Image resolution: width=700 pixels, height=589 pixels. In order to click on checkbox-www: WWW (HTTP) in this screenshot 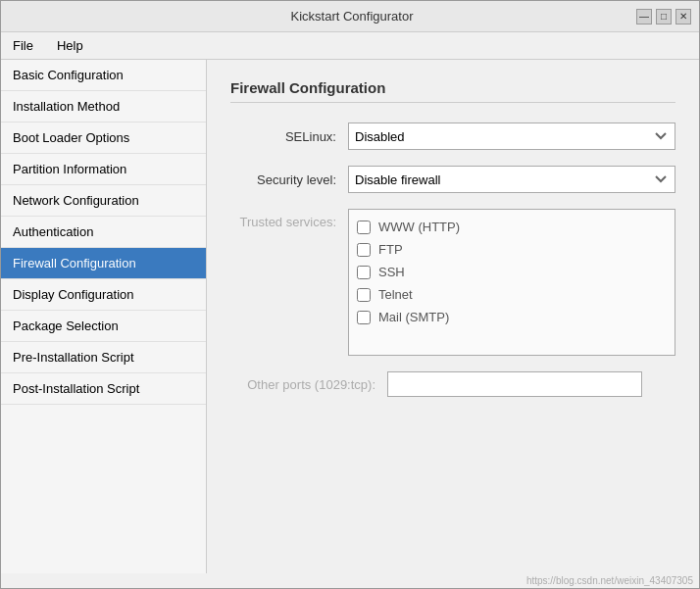, I will do `click(512, 227)`.